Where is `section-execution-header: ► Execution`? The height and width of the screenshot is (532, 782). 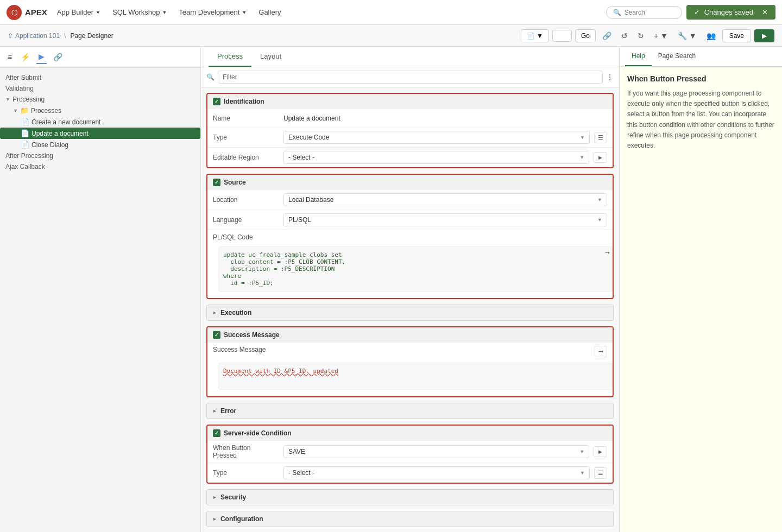
section-execution-header: ► Execution is located at coordinates (410, 313).